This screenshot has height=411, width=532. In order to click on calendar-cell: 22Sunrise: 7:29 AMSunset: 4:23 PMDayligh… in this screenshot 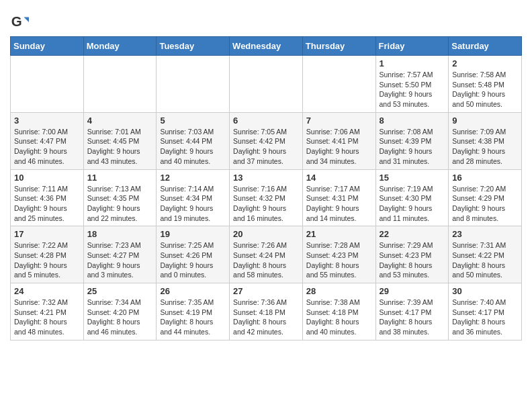, I will do `click(412, 255)`.